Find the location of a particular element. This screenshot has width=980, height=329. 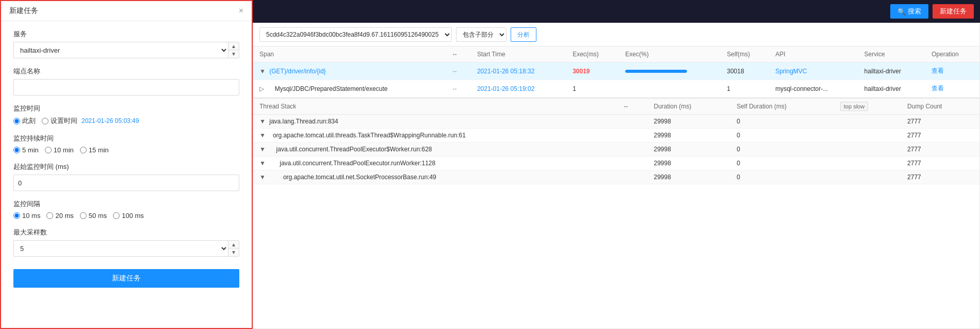

endpoint-group: 端点名称 is located at coordinates (126, 81).